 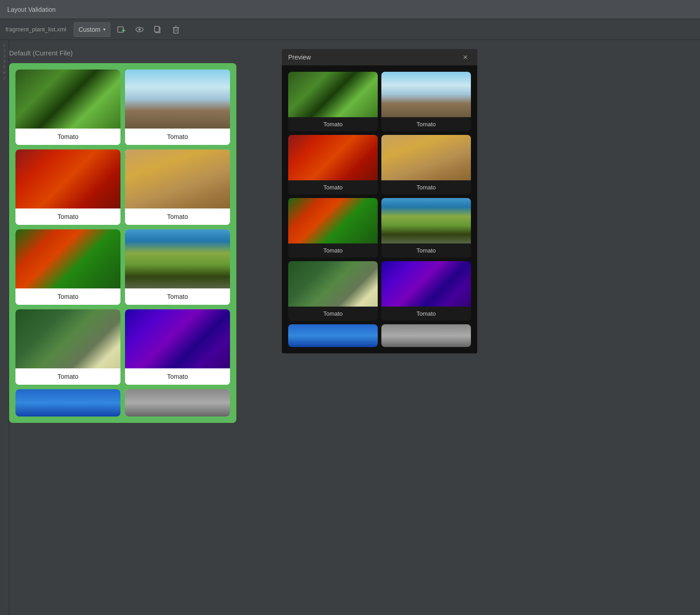 What do you see at coordinates (158, 30) in the screenshot?
I see `copy-button` at bounding box center [158, 30].